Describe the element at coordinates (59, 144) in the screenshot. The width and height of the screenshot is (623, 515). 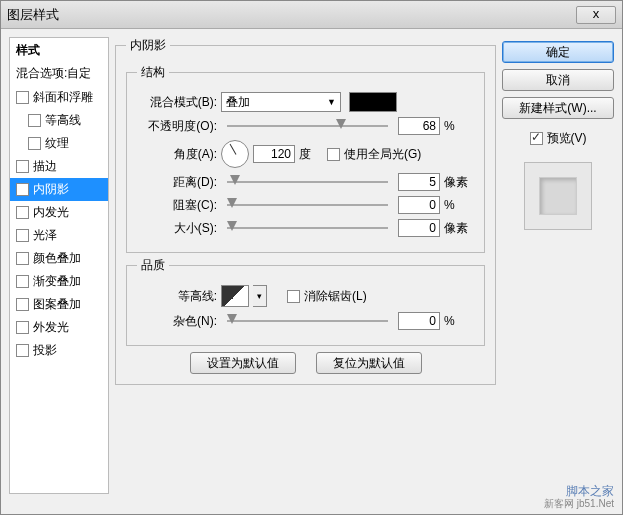
I see `sidebar-item-2: 纹理` at that location.